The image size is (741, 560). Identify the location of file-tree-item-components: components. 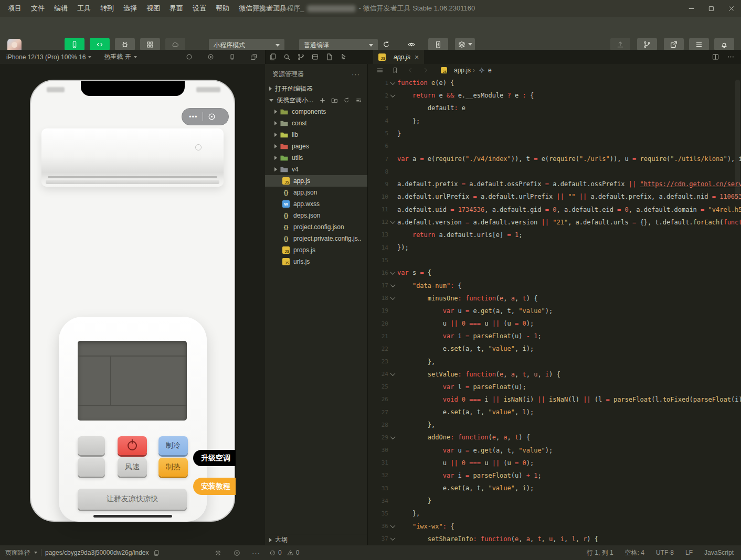
(316, 112).